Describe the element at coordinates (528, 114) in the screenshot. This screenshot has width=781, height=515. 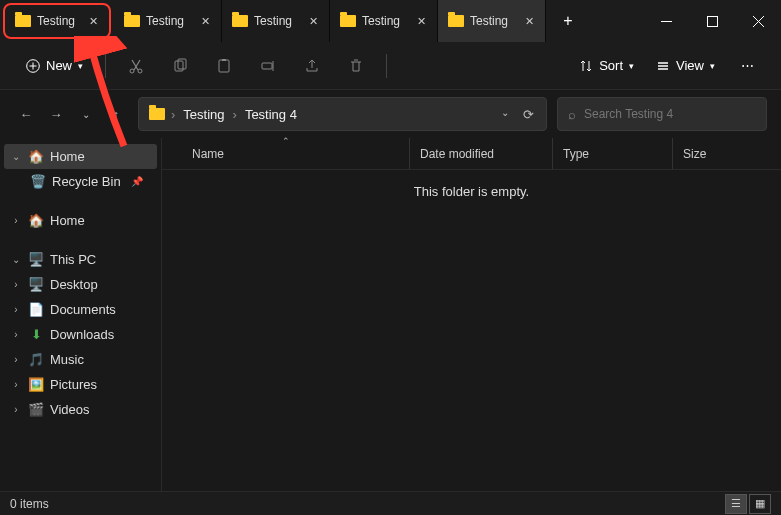
I see `refresh-button: ⟳` at that location.